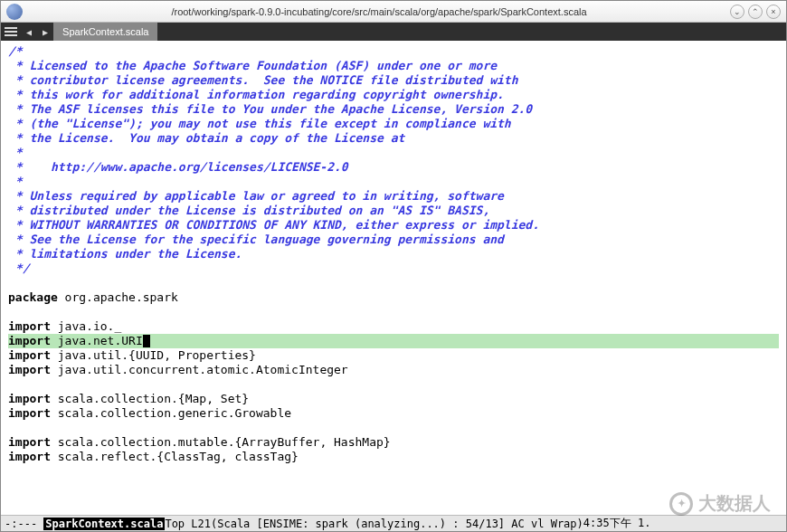 The height and width of the screenshot is (532, 787). I want to click on window-title: /root/working/spark-0.9.0-incubating/cor…, so click(379, 12).